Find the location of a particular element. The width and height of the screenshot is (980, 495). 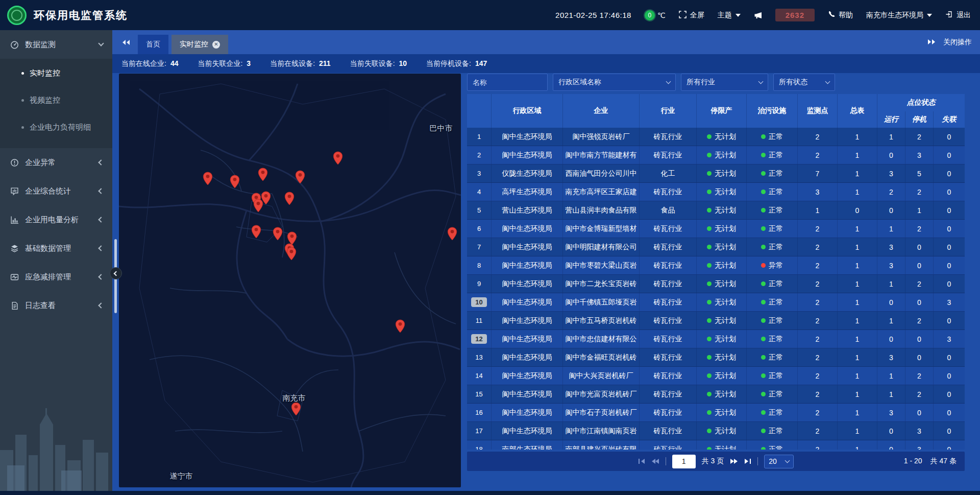

horn-icon is located at coordinates (758, 15).